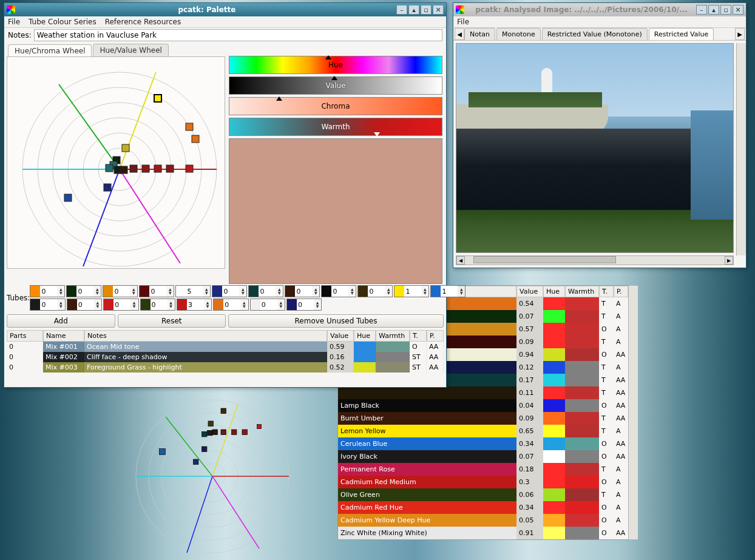 The image size is (755, 560). What do you see at coordinates (483, 419) in the screenshot?
I see `paint-row: Burnt Umber 0.09 TAA` at bounding box center [483, 419].